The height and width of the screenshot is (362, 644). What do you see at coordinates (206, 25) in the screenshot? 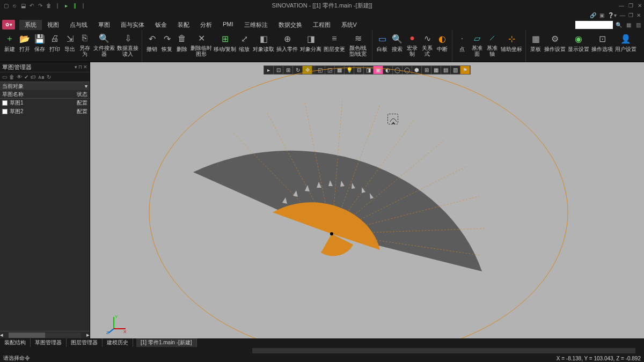
I see `menu-分析: 分析` at bounding box center [206, 25].